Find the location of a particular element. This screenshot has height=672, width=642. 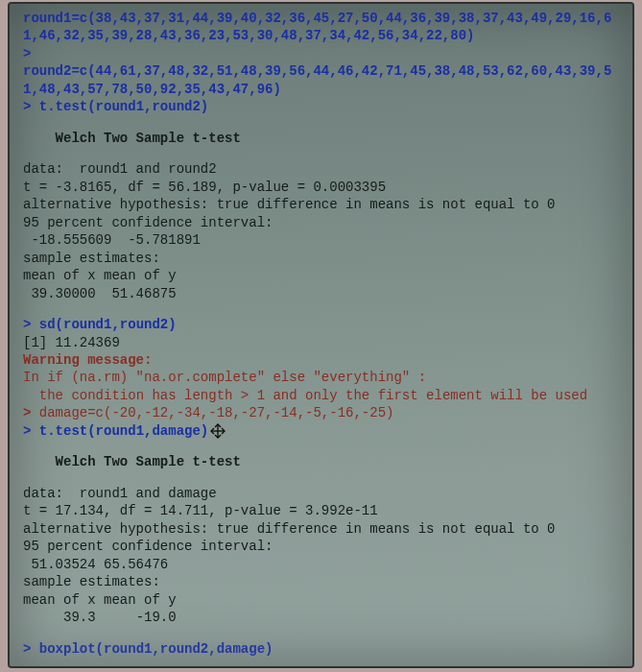

ttest1-ci-header: 95 percent confidence interval: is located at coordinates (321, 223).